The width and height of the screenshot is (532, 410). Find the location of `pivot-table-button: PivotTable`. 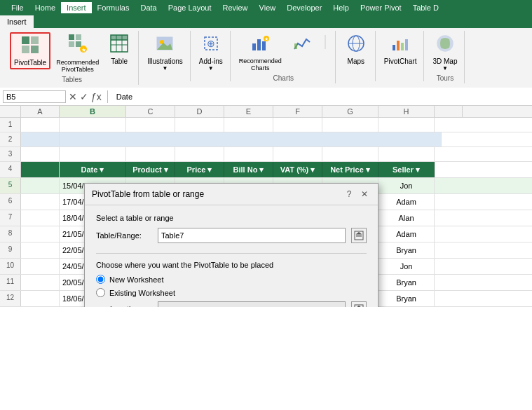

pivot-table-button: PivotTable is located at coordinates (30, 50).